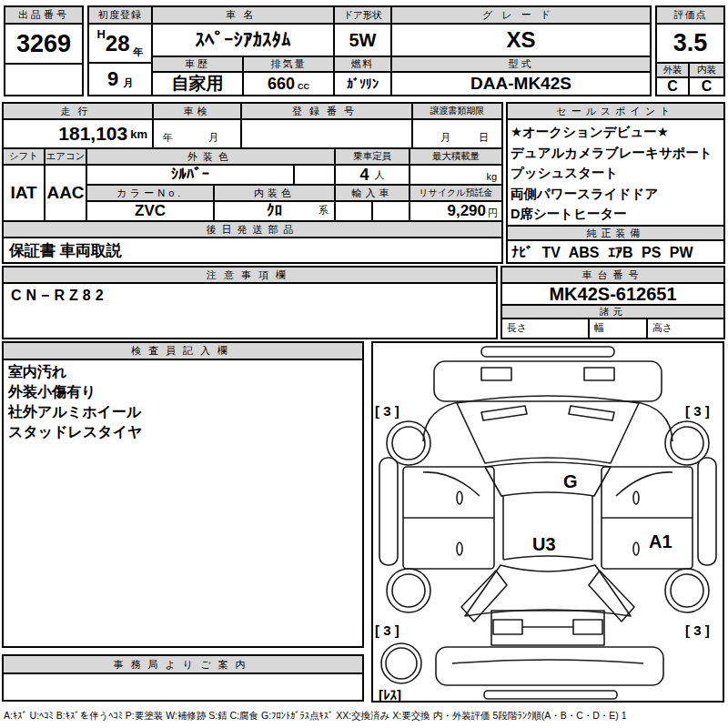  What do you see at coordinates (289, 66) in the screenshot?
I see `displacement-label: 排気量` at bounding box center [289, 66].